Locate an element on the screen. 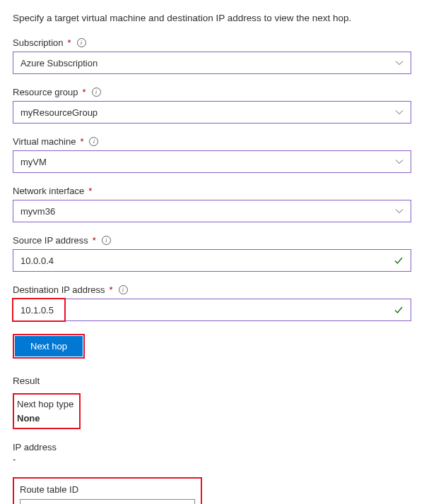 This screenshot has width=424, height=504. subscription-label: Subscription is located at coordinates (38, 42).